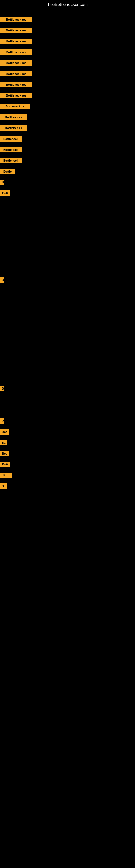 This screenshot has width=135, height=868. What do you see at coordinates (16, 63) in the screenshot?
I see `bottleneck-button-5: Bottleneck res` at bounding box center [16, 63].